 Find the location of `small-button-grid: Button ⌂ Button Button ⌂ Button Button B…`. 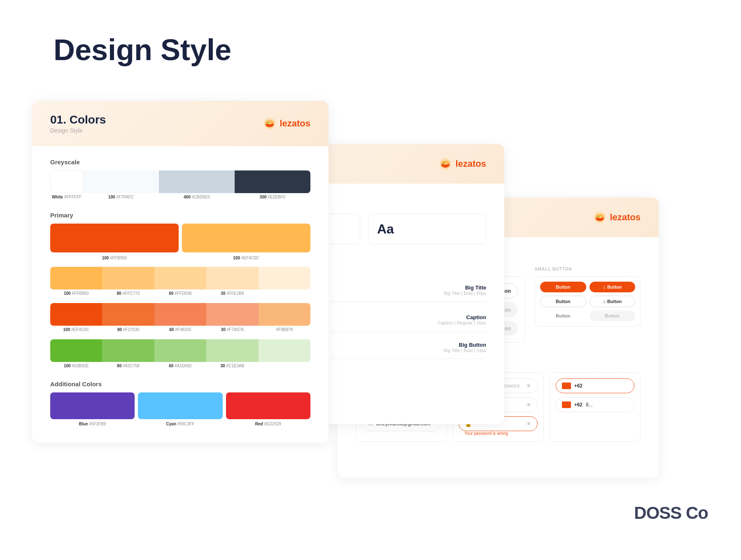

small-button-grid: Button ⌂ Button Button ⌂ Button Button B… is located at coordinates (588, 301).